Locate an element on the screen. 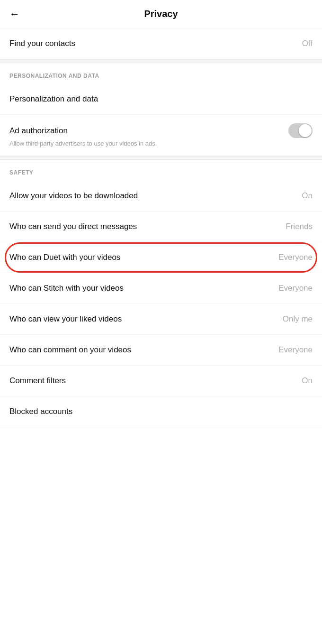 This screenshot has width=322, height=644. find-contacts-value: Off is located at coordinates (307, 44).